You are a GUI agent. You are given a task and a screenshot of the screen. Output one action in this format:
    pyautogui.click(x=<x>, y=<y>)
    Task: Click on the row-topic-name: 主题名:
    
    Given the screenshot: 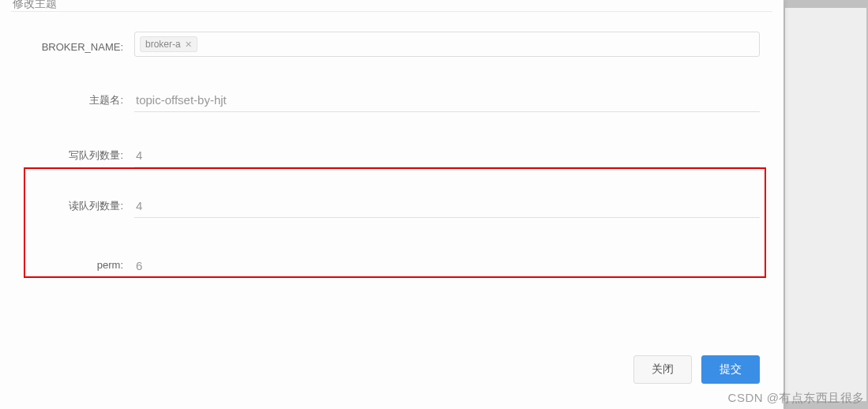 What is the action you would take?
    pyautogui.click(x=392, y=100)
    